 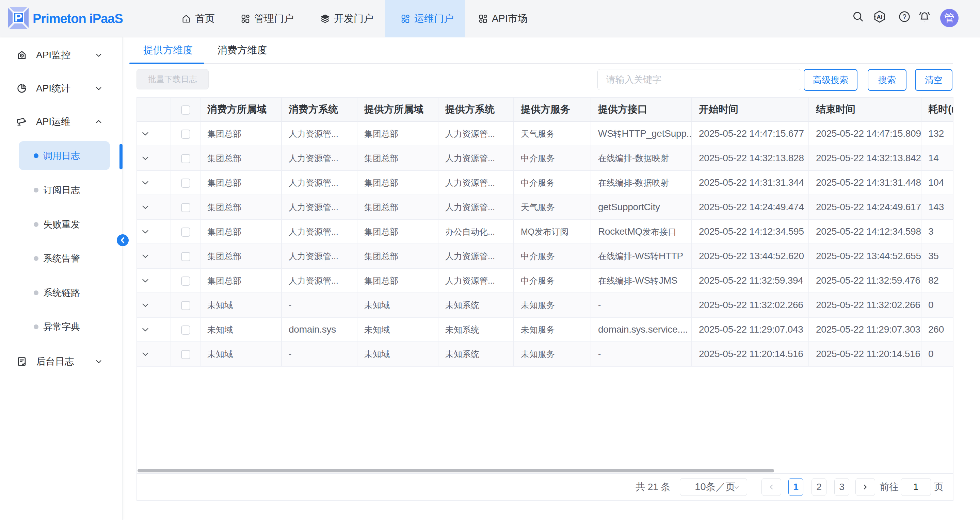 I want to click on svg-text: AI, so click(x=880, y=17).